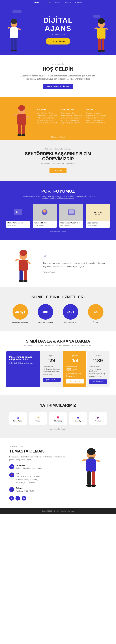  I want to click on partner-logo-3: ◉, so click(58, 418).